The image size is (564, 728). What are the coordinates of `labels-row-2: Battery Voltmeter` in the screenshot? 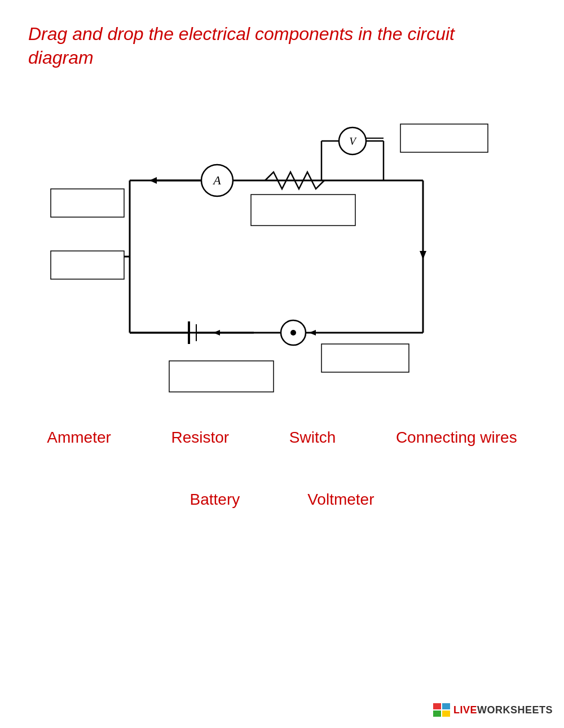 It's located at (282, 500).